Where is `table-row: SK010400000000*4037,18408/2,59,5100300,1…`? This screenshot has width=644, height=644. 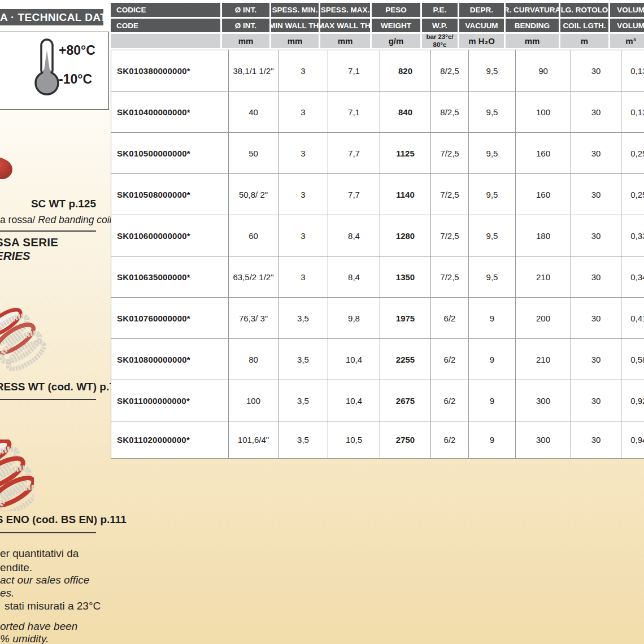 table-row: SK010400000000*4037,18408/2,59,5100300,1… is located at coordinates (377, 112).